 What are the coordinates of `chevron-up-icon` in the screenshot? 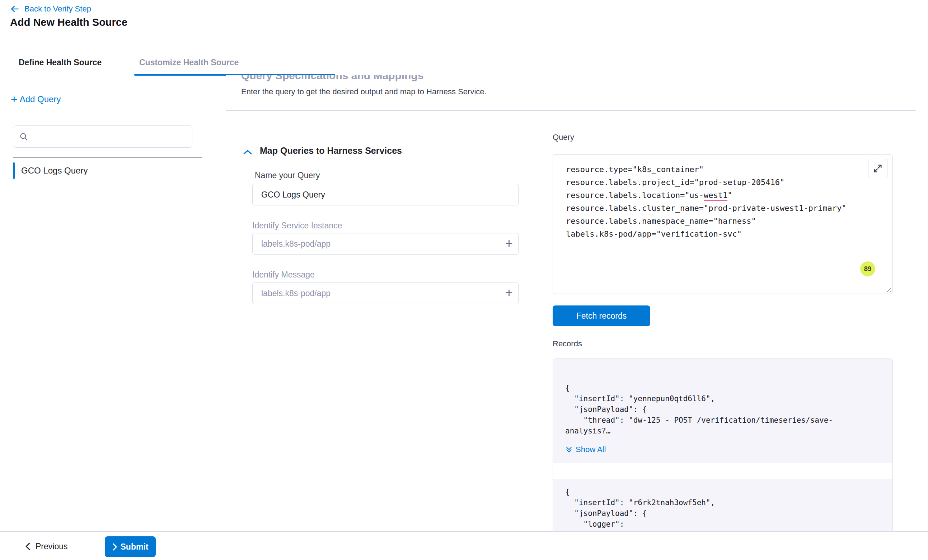 It's located at (248, 152).